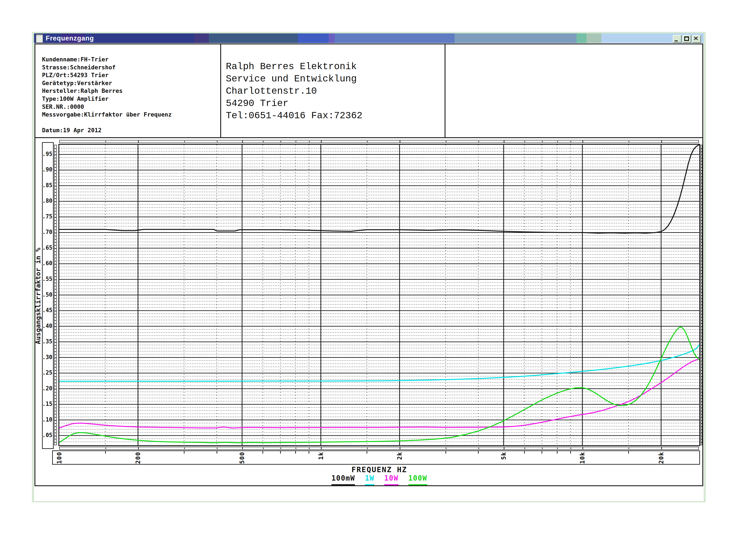 This screenshot has width=756, height=534. I want to click on minimize-button, so click(677, 39).